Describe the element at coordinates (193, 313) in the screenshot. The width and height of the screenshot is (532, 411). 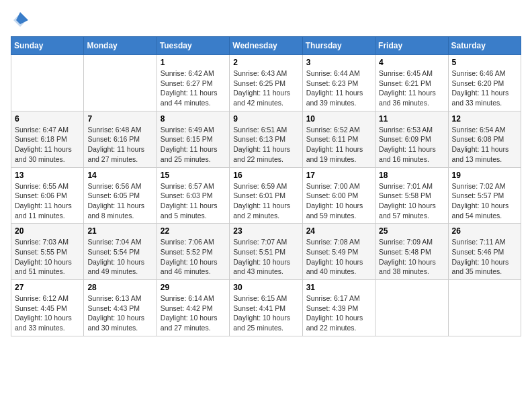
I see `day-info: Sunrise: 6:14 AMSunset: 4:42 PMDaylight:…` at that location.